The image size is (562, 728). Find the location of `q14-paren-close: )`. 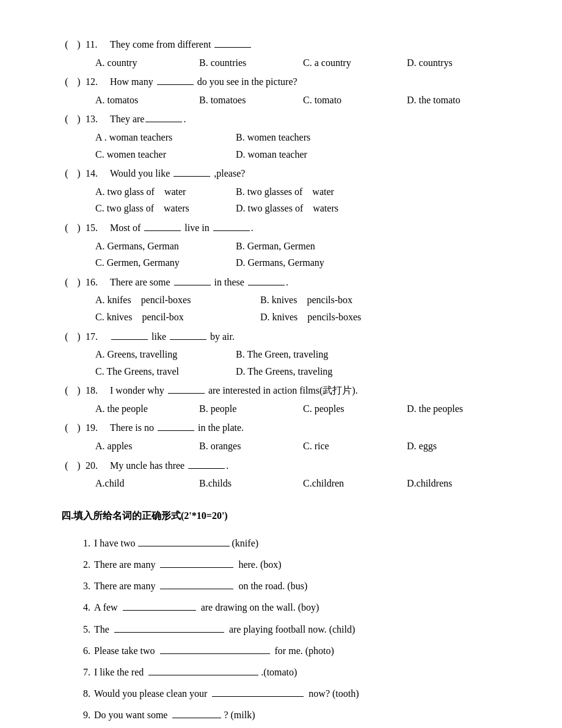

q14-paren-close: ) is located at coordinates (79, 174).